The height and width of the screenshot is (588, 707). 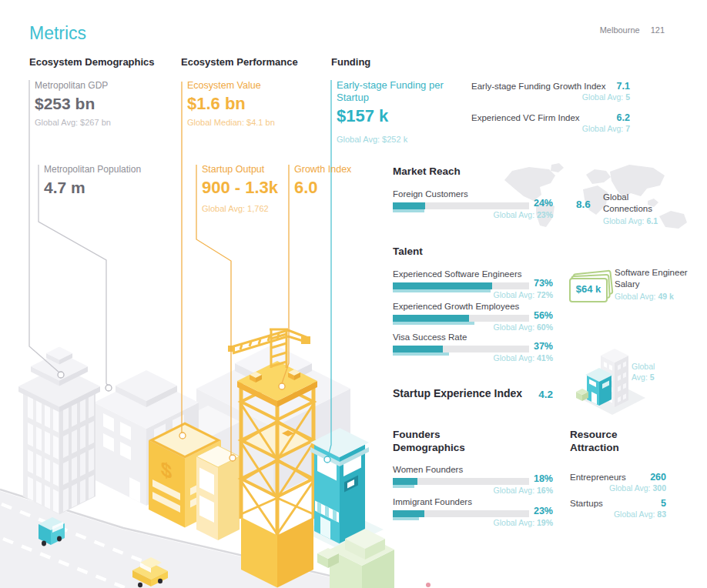 I want to click on metric-global: Global Avg: 1,762, so click(x=240, y=209).